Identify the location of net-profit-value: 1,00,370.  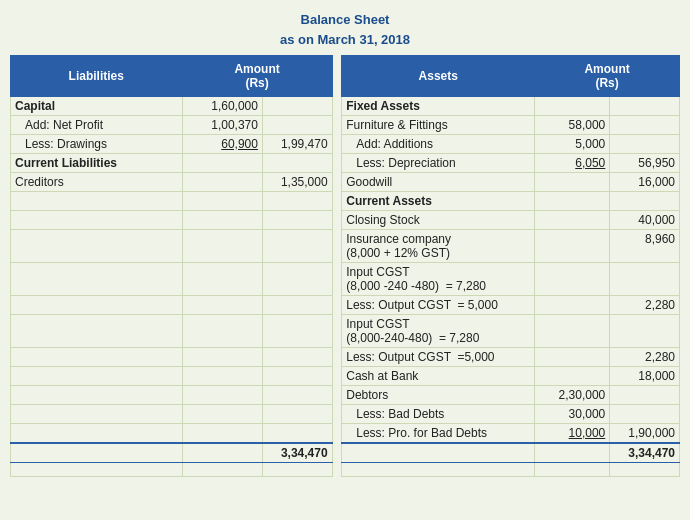
(222, 126).